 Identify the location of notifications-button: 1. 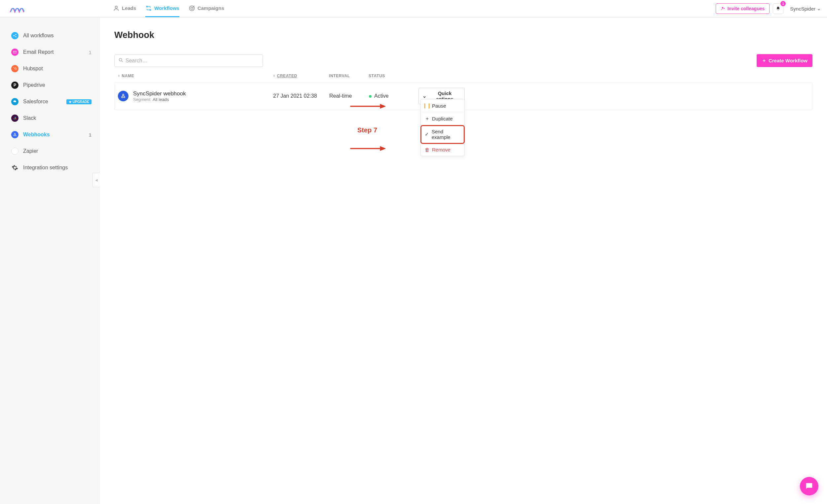
(778, 9).